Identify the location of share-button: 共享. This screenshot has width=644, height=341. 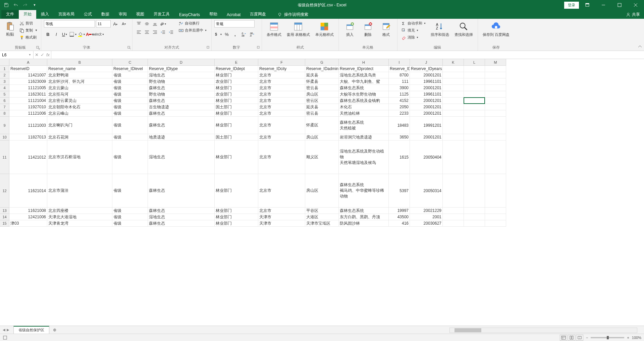
(633, 15).